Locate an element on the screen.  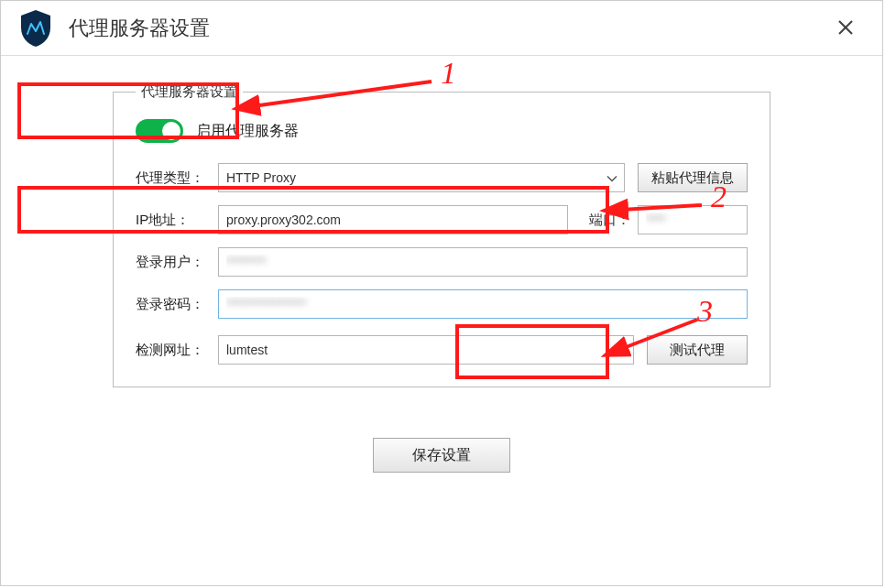
ip-address-label: IP地址： is located at coordinates (177, 220).